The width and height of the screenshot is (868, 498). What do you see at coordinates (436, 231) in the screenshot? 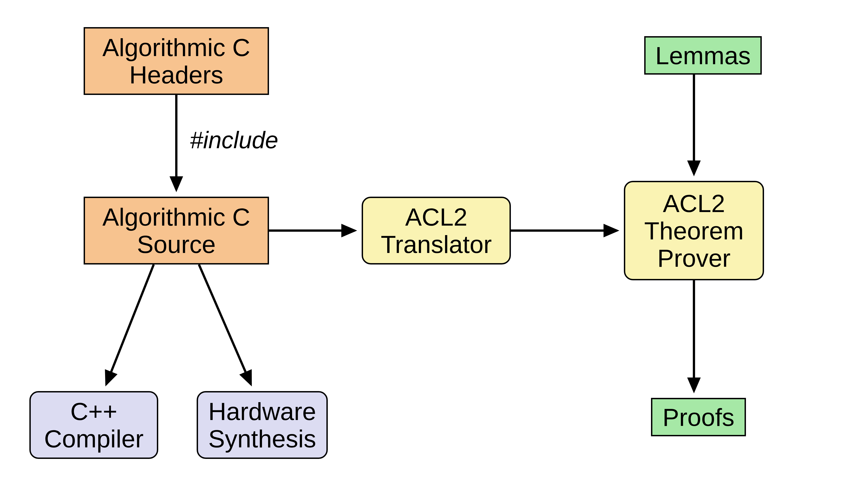
I see `node-label: ACL2Translator` at bounding box center [436, 231].